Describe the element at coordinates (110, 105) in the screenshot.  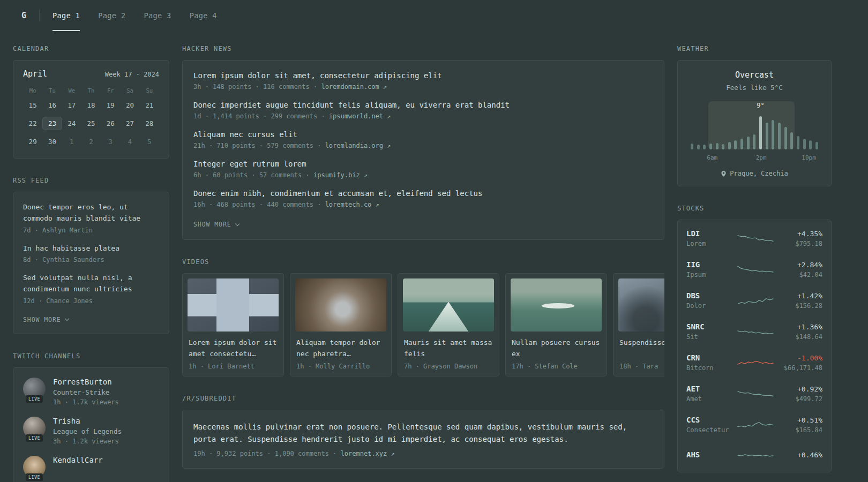
I see `calendar-day: 19` at that location.